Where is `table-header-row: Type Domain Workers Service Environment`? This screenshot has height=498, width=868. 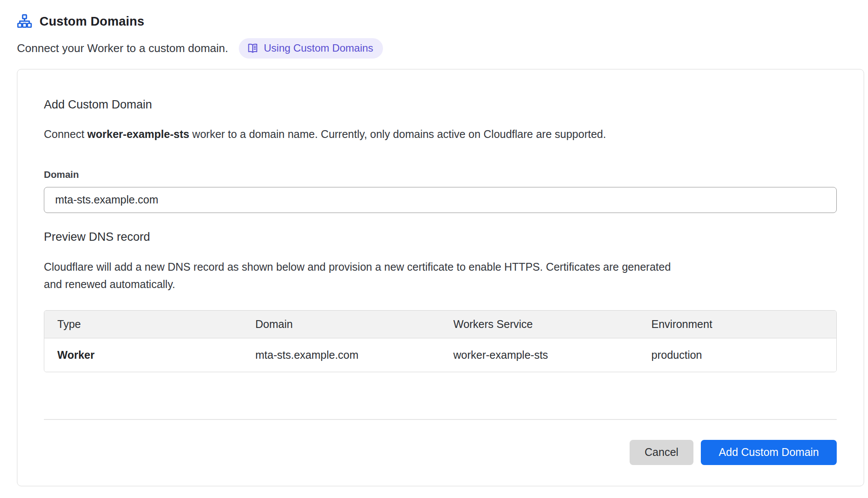 table-header-row: Type Domain Workers Service Environment is located at coordinates (440, 324).